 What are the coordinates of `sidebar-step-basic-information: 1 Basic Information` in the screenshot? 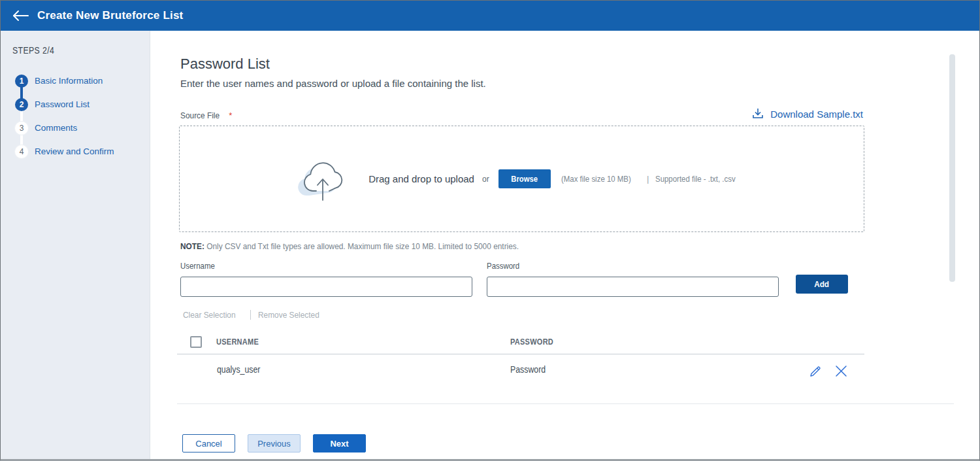 It's located at (76, 81).